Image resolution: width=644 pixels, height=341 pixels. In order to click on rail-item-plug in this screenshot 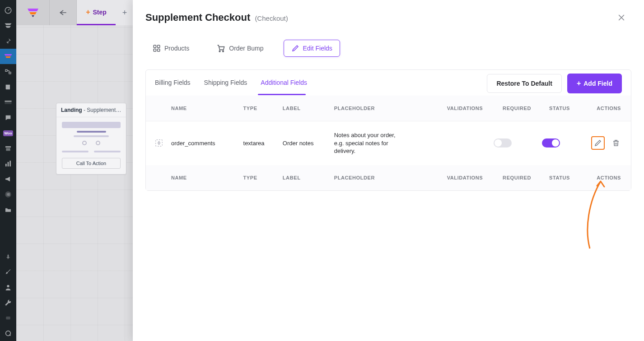, I will do `click(8, 318)`.